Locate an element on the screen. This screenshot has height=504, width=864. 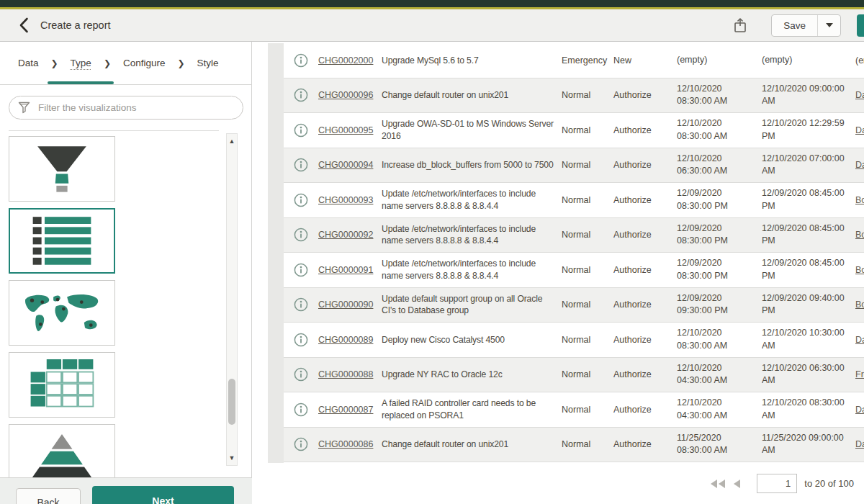
row-start-date-cell: 12/10/2020 04:30:00 AM is located at coordinates (719, 409).